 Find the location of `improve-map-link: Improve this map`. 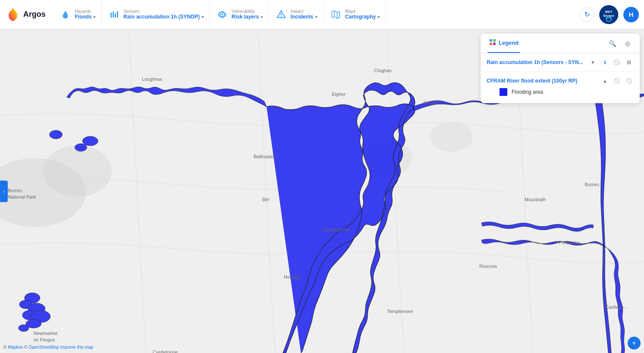

improve-map-link: Improve this map is located at coordinates (77, 347).